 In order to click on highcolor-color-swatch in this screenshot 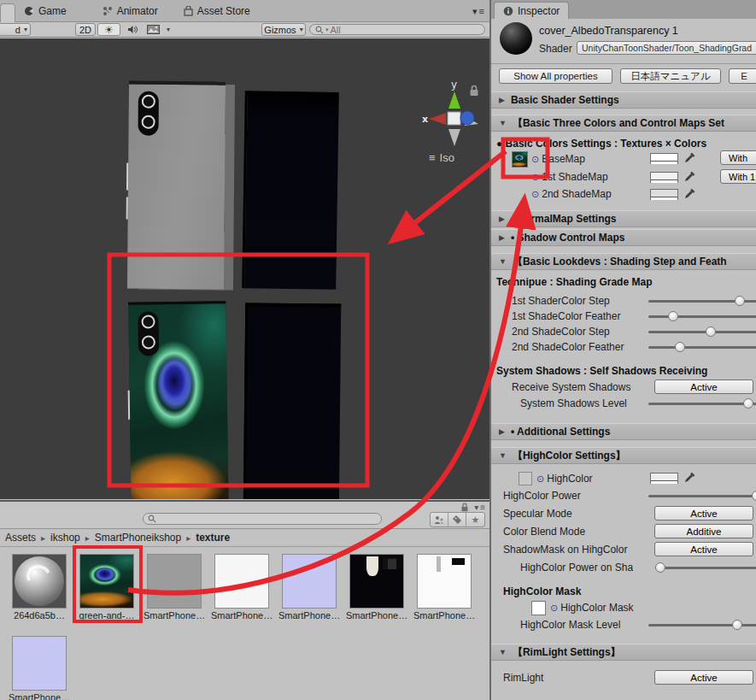, I will do `click(665, 479)`.